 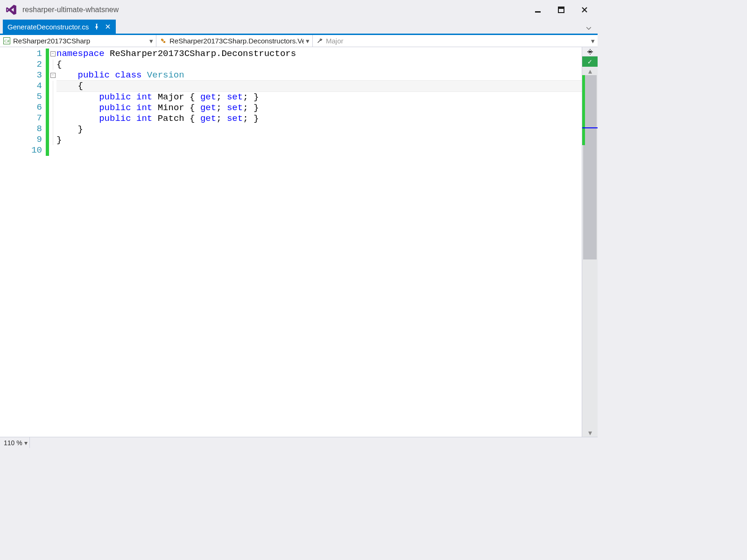 I want to click on close-button, so click(x=585, y=10).